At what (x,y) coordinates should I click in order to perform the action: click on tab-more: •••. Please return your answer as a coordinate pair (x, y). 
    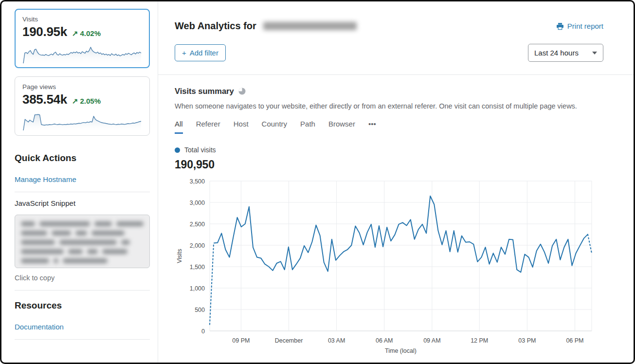
    Looking at the image, I should click on (372, 127).